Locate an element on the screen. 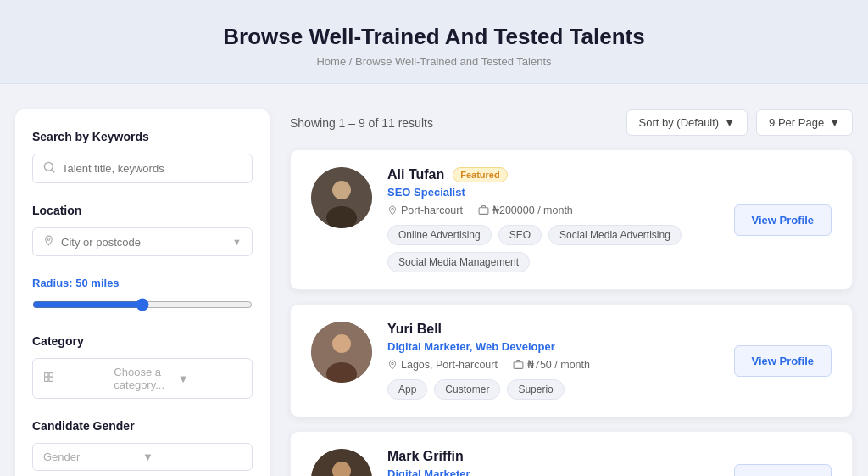 This screenshot has height=476, width=868. gender-placeholder: Gender is located at coordinates (93, 456).